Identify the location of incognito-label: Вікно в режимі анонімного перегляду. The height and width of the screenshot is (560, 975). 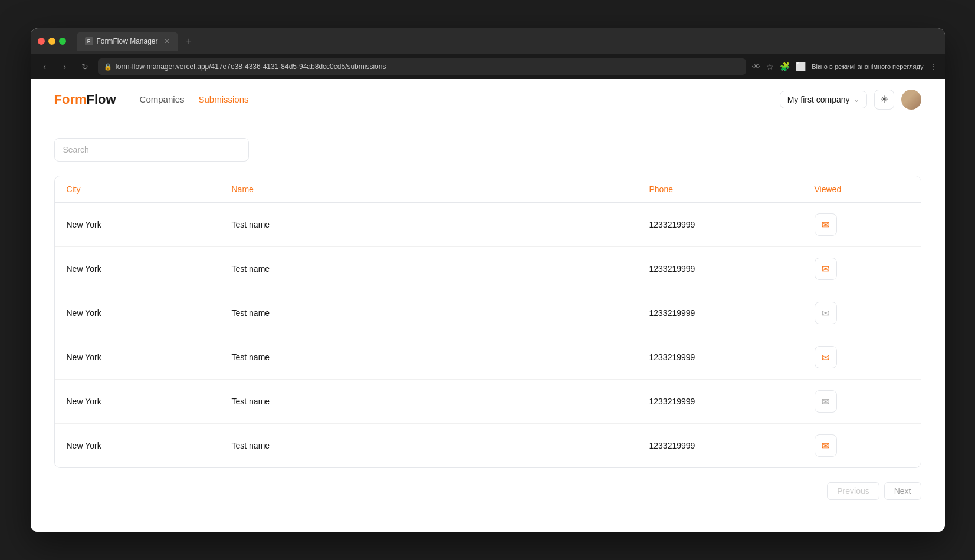
(867, 67).